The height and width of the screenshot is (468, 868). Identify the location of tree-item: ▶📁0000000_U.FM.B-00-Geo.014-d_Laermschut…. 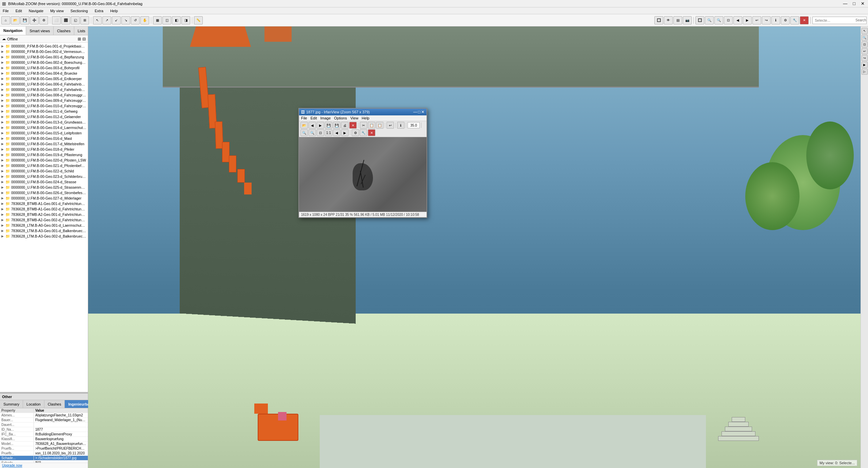
(44, 128).